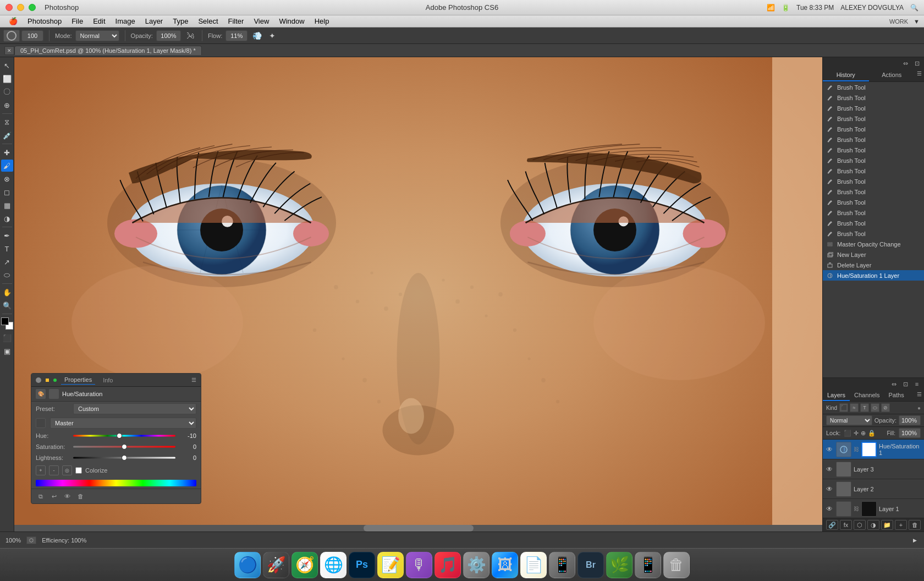 The image size is (924, 581). What do you see at coordinates (80, 496) in the screenshot?
I see `panel-delete-btn: 🗑` at bounding box center [80, 496].